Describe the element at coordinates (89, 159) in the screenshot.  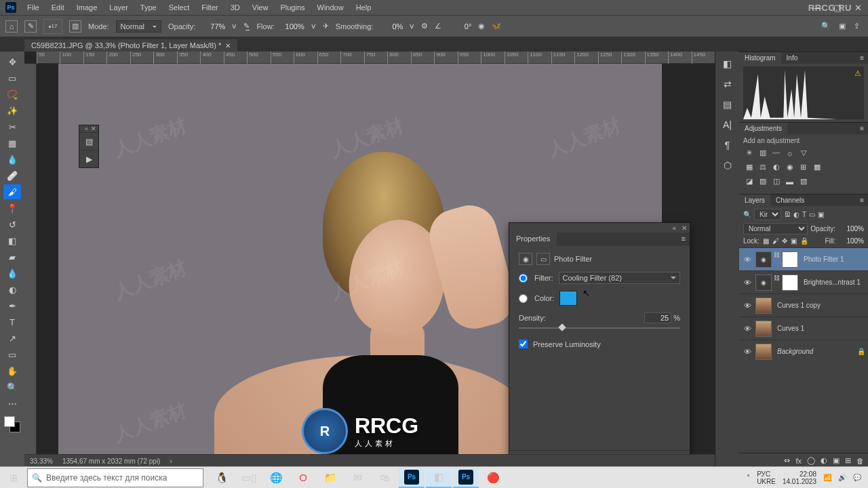
I see `fly-button-play: ▶` at that location.